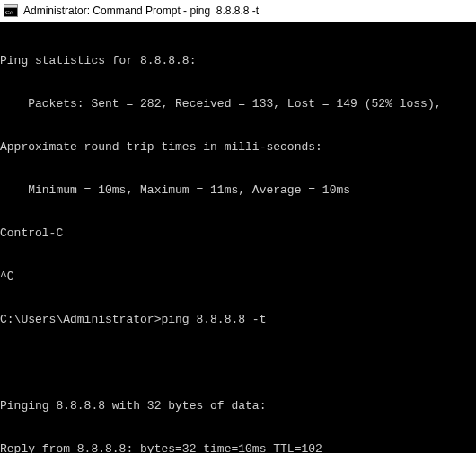 This screenshot has width=476, height=453. Describe the element at coordinates (237, 147) in the screenshot. I see `ping-rtt-header: Approximate round trip times in milli-se…` at that location.